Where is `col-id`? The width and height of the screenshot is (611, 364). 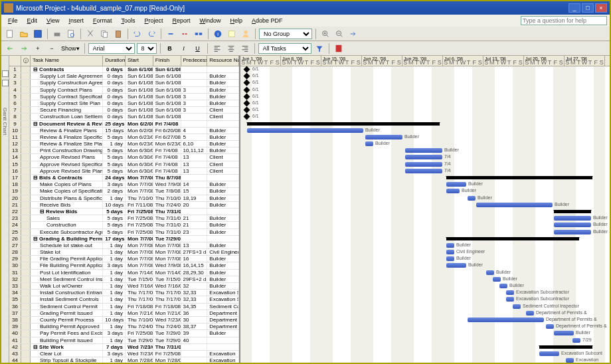
col-id is located at coordinates (15, 61).